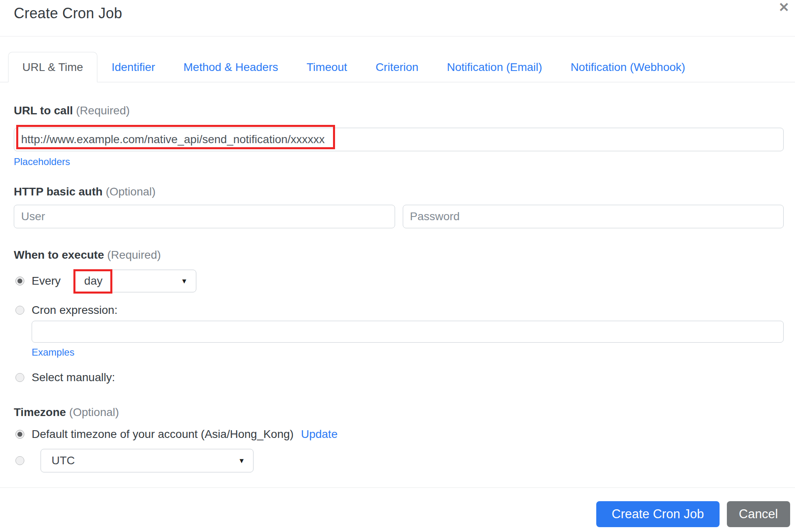 The image size is (795, 532). What do you see at coordinates (398, 507) in the screenshot?
I see `dialog-footer: Create Cron Job Cancel` at bounding box center [398, 507].